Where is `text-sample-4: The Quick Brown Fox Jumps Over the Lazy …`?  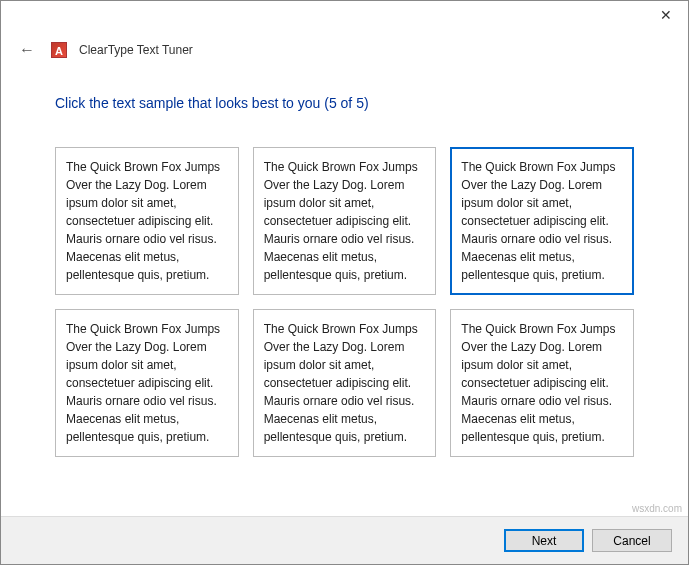 text-sample-4: The Quick Brown Fox Jumps Over the Lazy … is located at coordinates (147, 383).